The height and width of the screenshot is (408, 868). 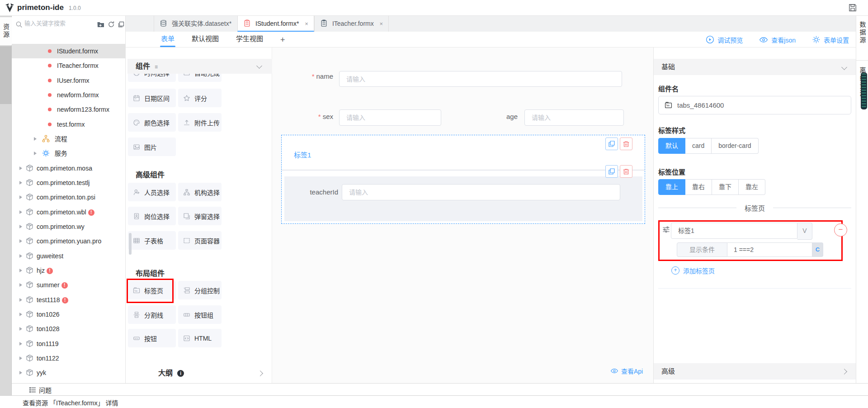 I want to click on add-tab-link: + 添加标签页, so click(x=693, y=270).